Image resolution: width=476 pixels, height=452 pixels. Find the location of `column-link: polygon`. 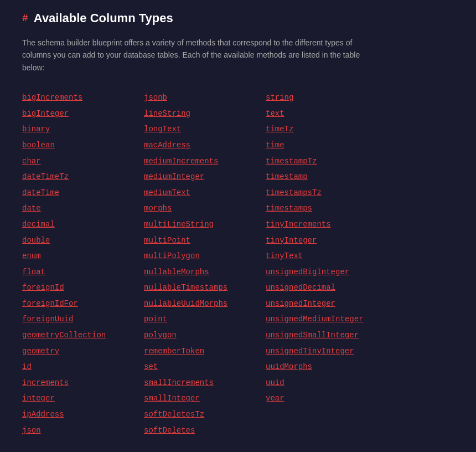

column-link: polygon is located at coordinates (205, 336).